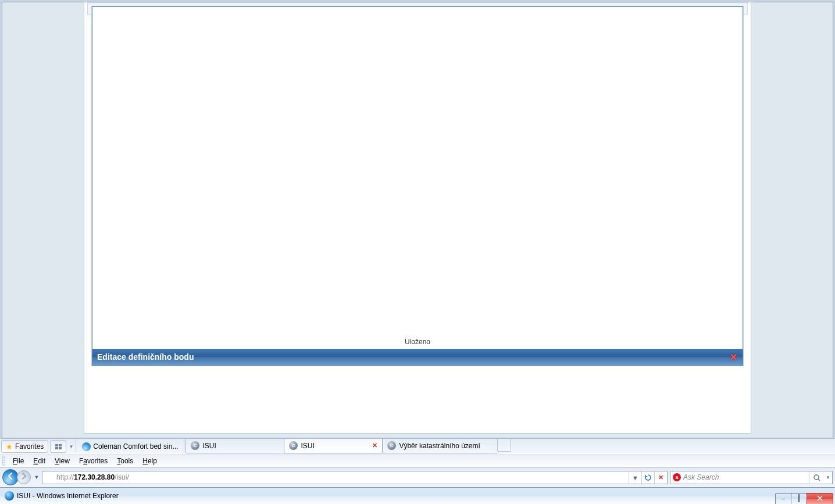  Describe the element at coordinates (24, 478) in the screenshot. I see `forward-button` at that location.